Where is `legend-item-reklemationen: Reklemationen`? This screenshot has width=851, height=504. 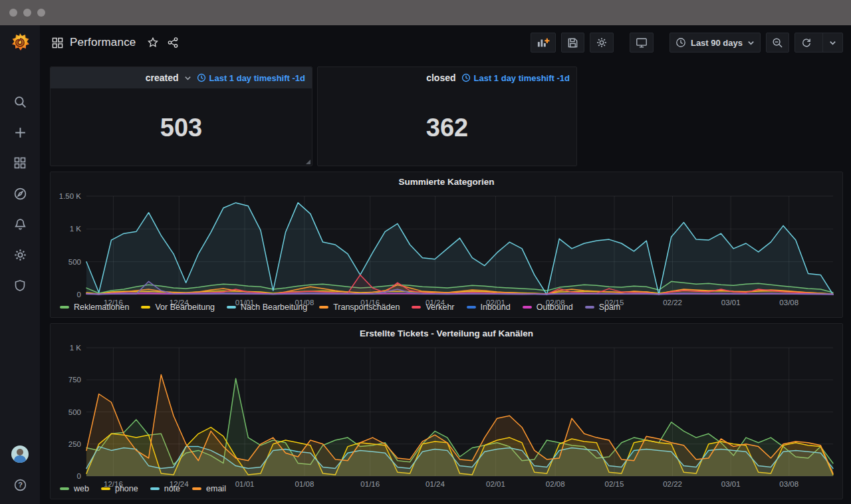
legend-item-reklemationen: Reklemationen is located at coordinates (94, 307).